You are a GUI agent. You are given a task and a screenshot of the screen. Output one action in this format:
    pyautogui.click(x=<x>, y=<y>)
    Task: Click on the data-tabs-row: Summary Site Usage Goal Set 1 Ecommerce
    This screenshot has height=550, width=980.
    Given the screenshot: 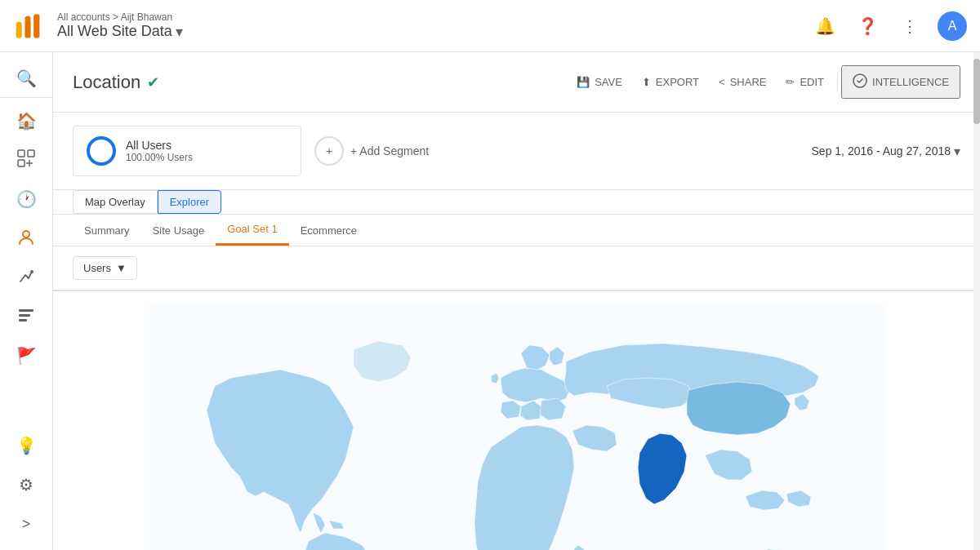 What is the action you would take?
    pyautogui.click(x=516, y=230)
    